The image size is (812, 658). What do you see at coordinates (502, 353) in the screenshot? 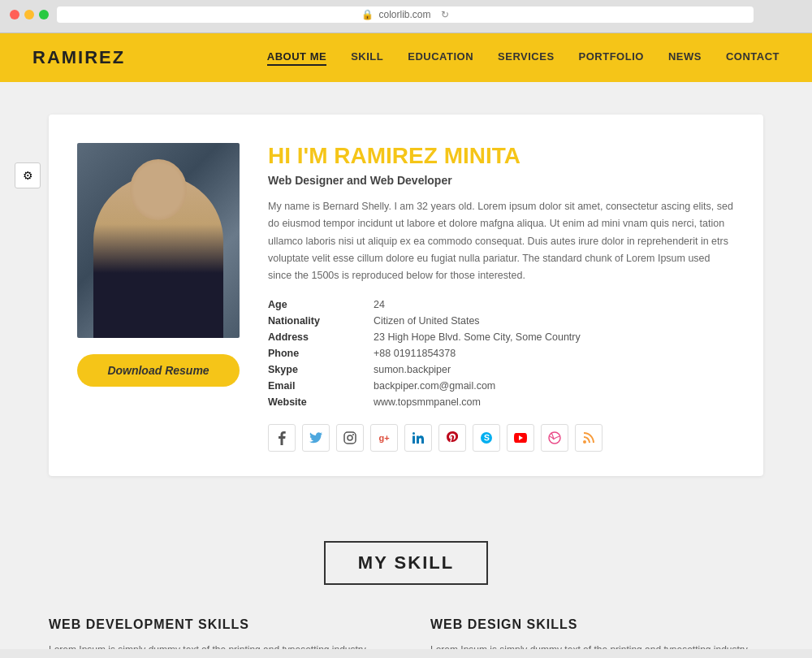
I see `about-details: Age 24 Nationality Citizen of United Sta…` at bounding box center [502, 353].